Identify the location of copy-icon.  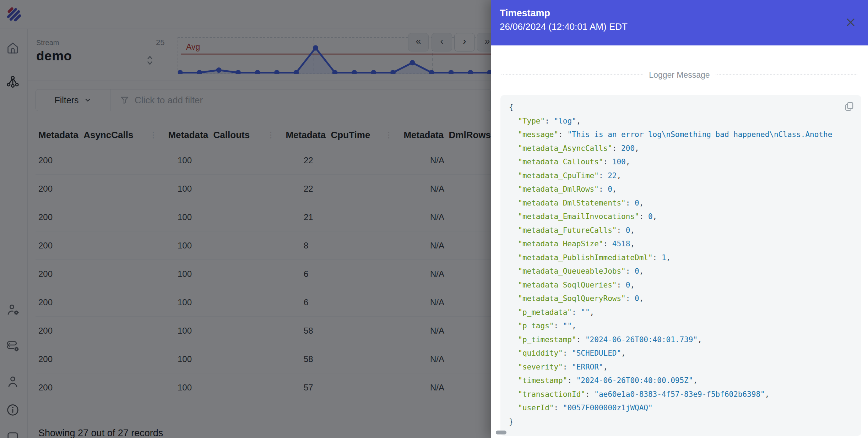
(849, 106).